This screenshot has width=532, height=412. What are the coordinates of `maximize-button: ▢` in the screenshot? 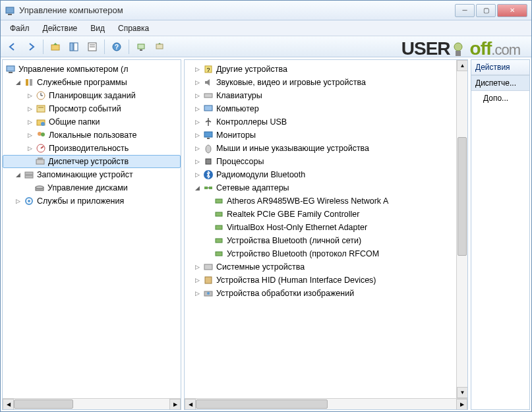 It's located at (486, 11).